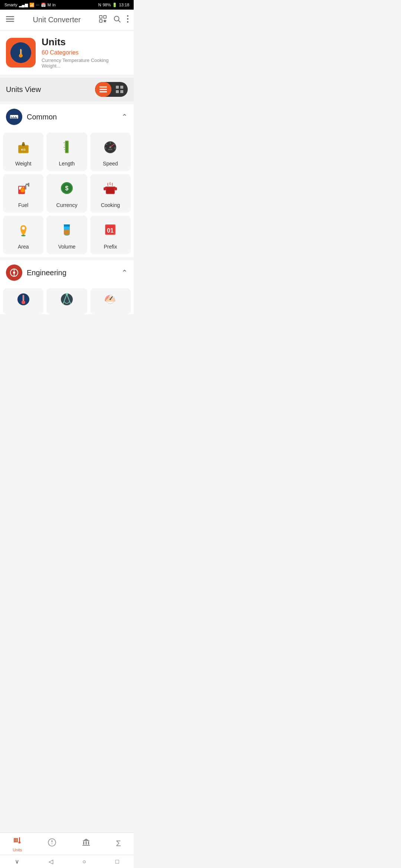  What do you see at coordinates (110, 164) in the screenshot?
I see `speed-label: Speed` at bounding box center [110, 164].